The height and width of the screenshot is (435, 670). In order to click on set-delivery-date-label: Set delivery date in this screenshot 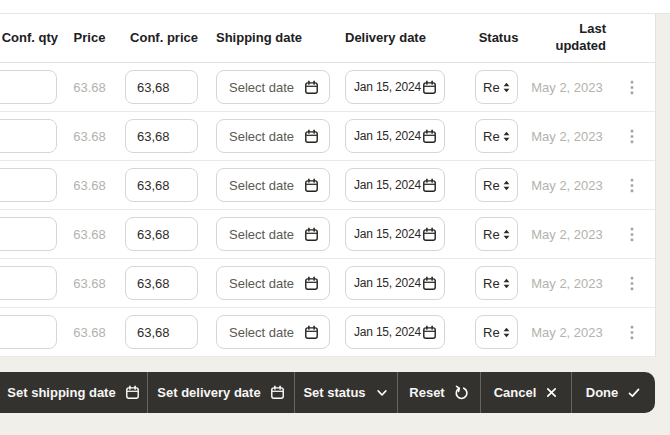, I will do `click(208, 392)`.